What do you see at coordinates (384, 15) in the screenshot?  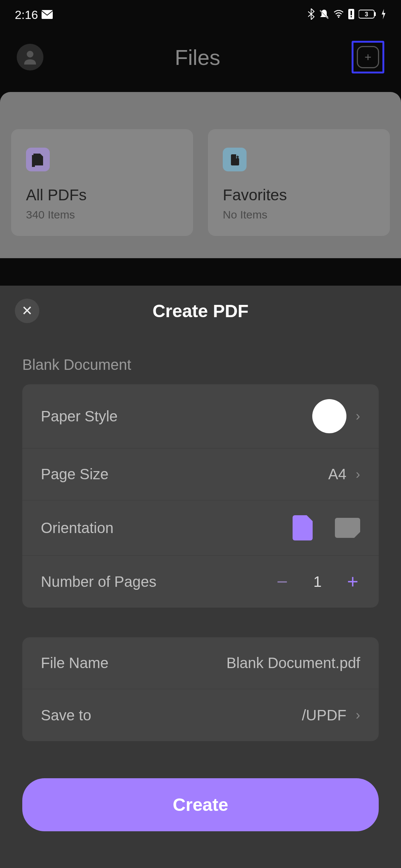 I see `charging-icon` at bounding box center [384, 15].